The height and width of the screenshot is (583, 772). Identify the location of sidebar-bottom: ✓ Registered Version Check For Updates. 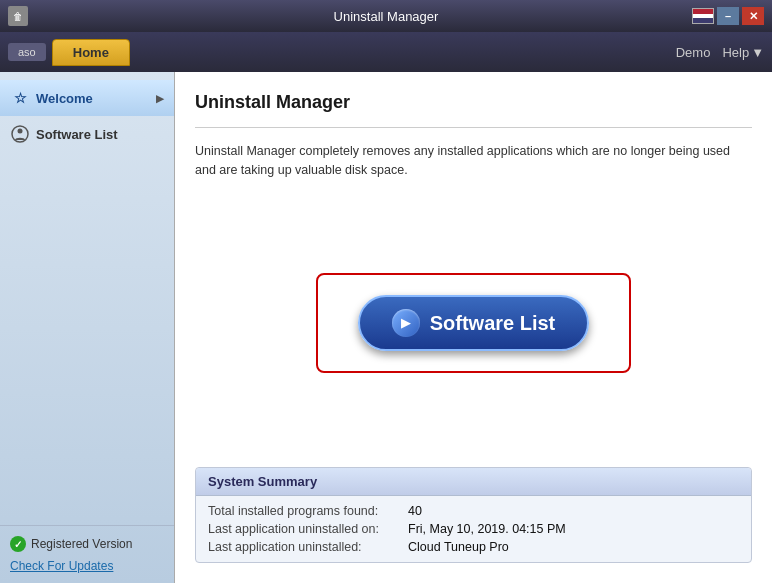
(87, 554).